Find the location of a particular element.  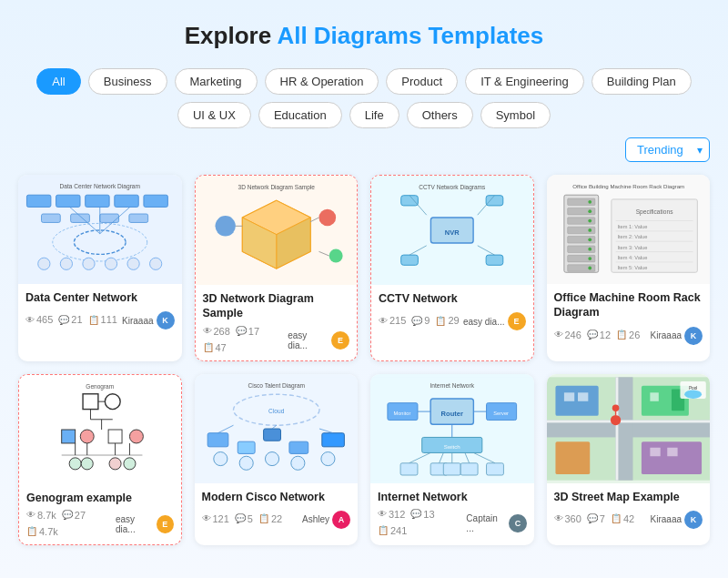

template-card-3: CCTV Network Diagrams NVR CCTV Network👁 … is located at coordinates (452, 268).